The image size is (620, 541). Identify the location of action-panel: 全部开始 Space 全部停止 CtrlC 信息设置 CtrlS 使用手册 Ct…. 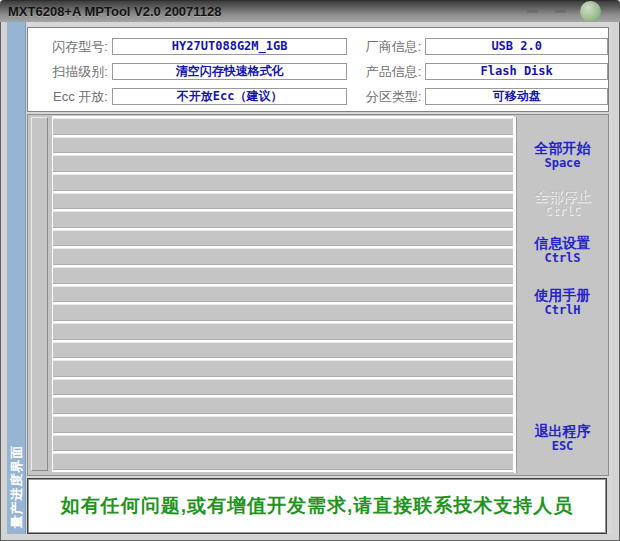
(562, 295).